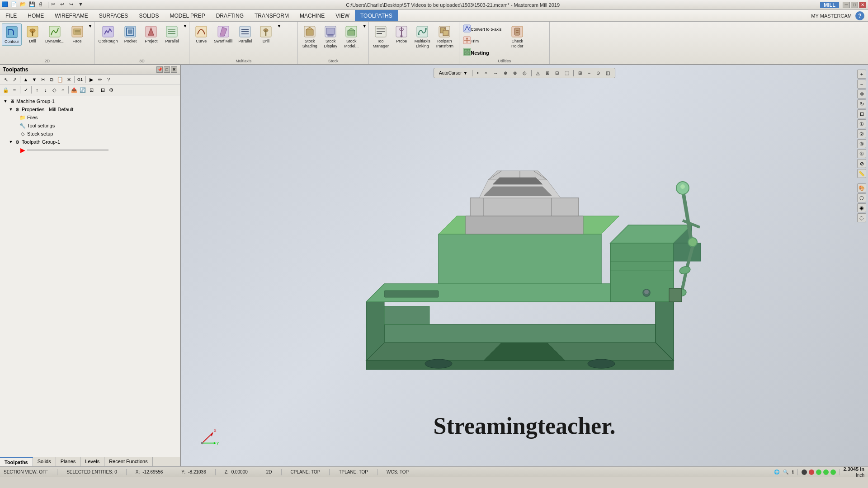 The width and height of the screenshot is (868, 488). Describe the element at coordinates (230, 15) in the screenshot. I see `menu-drafting: DRAFTING` at that location.